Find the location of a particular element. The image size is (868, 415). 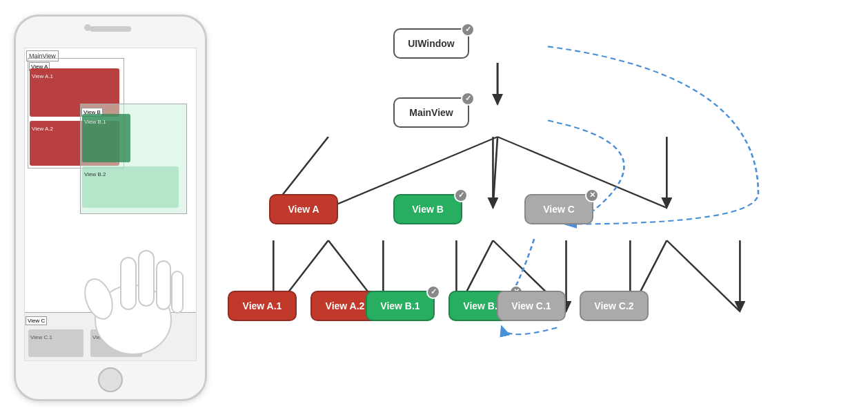

node-uiwindow: UIWindow ✓ is located at coordinates (431, 44).